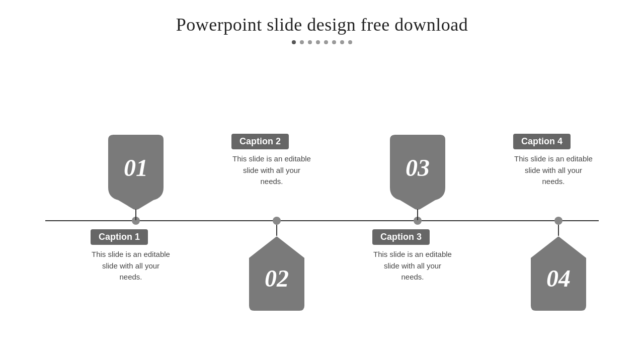 This screenshot has height=362, width=644. What do you see at coordinates (401, 237) in the screenshot?
I see `item-3-badge: Caption 3` at bounding box center [401, 237].